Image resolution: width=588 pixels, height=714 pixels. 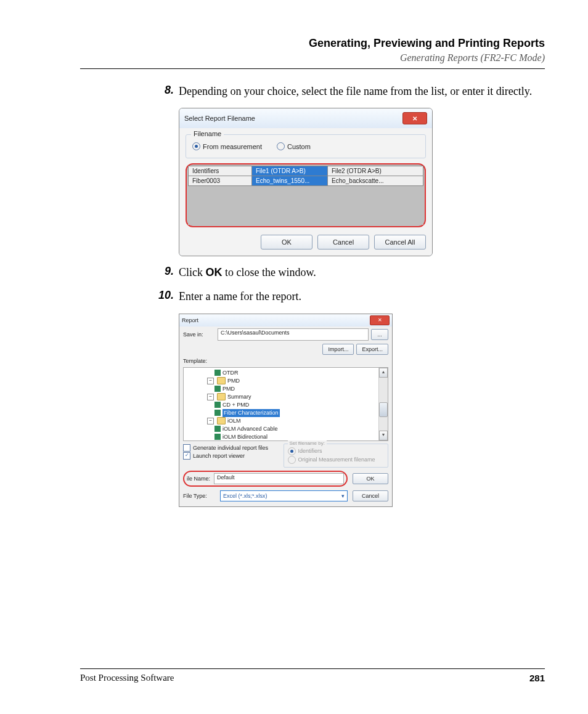 I want to click on step-8-number: 8., so click(x=166, y=91).